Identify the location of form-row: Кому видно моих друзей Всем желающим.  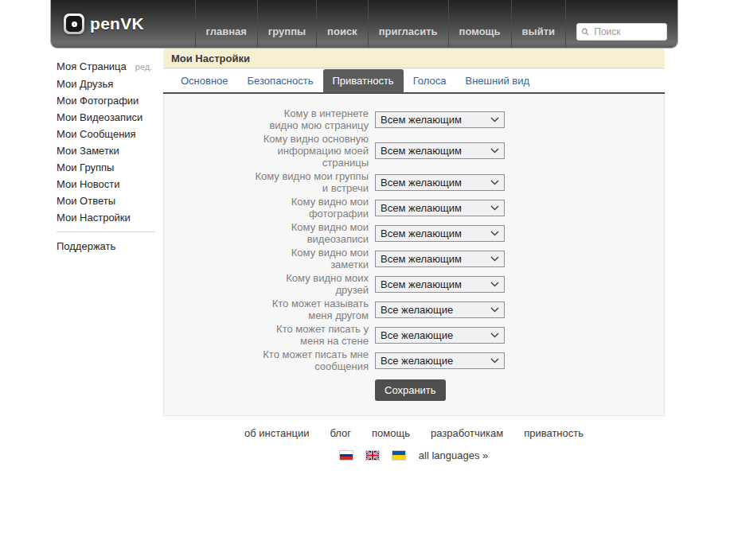
(414, 284).